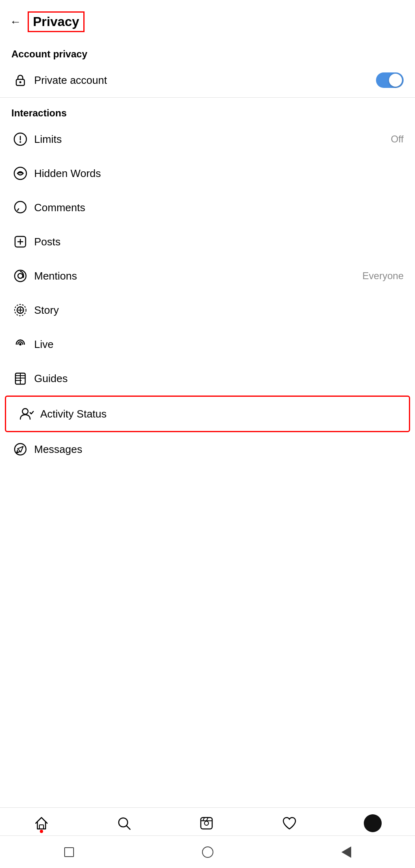  I want to click on section-label-interactions: Interactions, so click(207, 110).